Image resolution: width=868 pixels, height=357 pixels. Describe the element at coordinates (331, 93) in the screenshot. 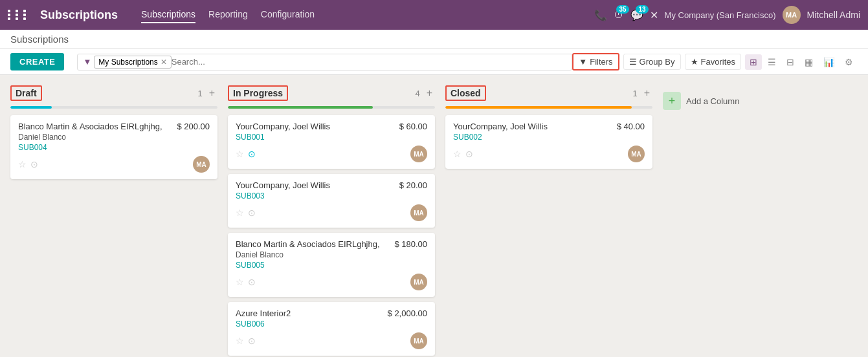

I see `column-header-inprogress: In Progress 4 +` at that location.